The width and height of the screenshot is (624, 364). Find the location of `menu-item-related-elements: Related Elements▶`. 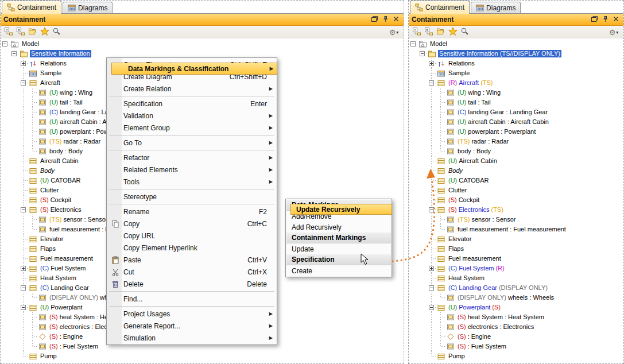

menu-item-related-elements: Related Elements▶ is located at coordinates (192, 170).